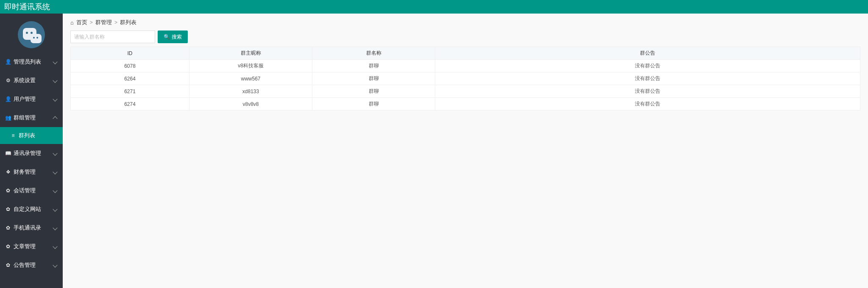 This screenshot has height=288, width=868. I want to click on breadcrumb-mid: 群管理, so click(103, 22).